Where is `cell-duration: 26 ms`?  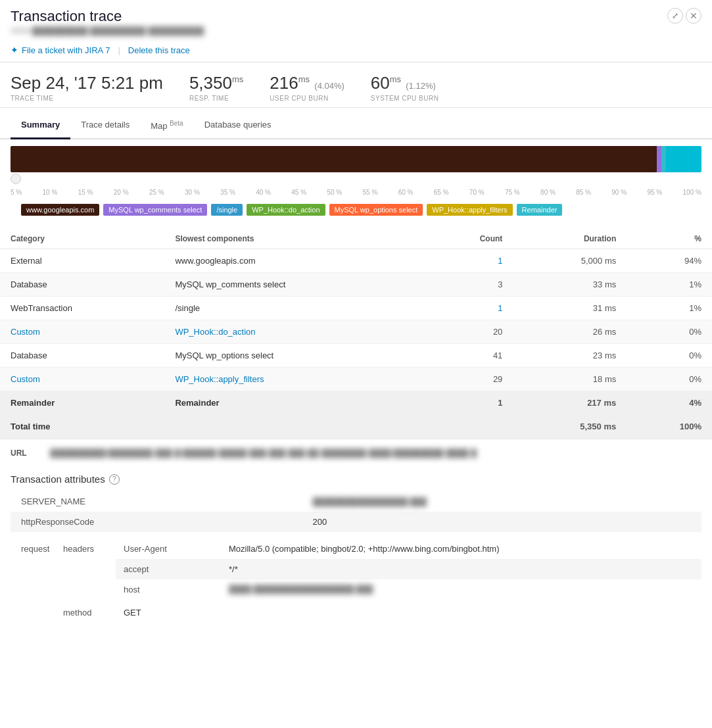 cell-duration: 26 ms is located at coordinates (569, 332).